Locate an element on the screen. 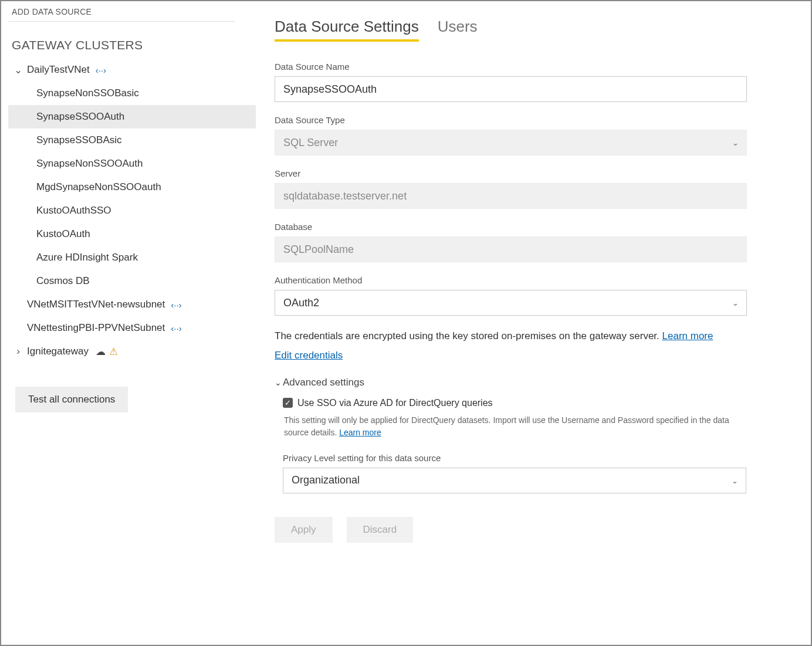  data-source-item: SynapseNonSSOBasic is located at coordinates (132, 93).